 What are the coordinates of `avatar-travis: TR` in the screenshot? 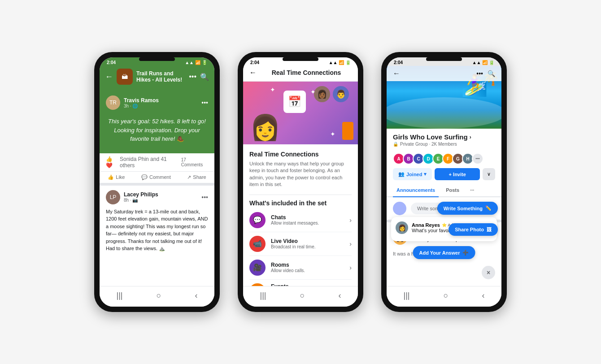 It's located at (113, 103).